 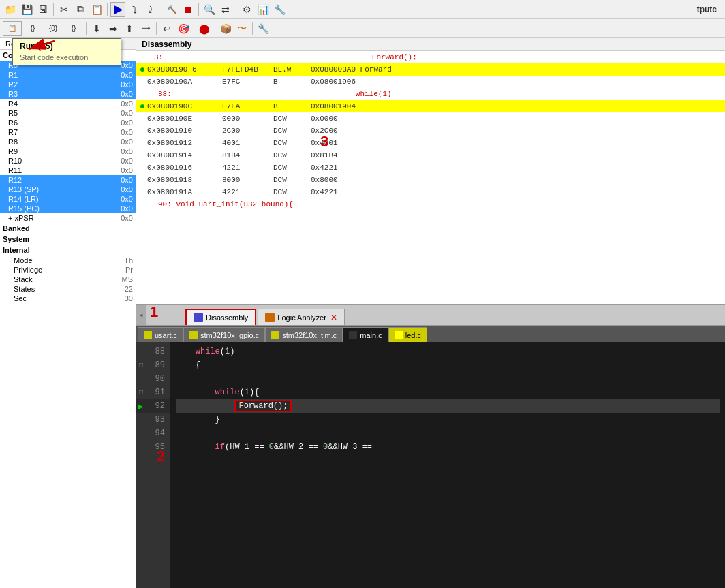 What do you see at coordinates (68, 270) in the screenshot?
I see `reg-privilege: PrivilegePr` at bounding box center [68, 270].